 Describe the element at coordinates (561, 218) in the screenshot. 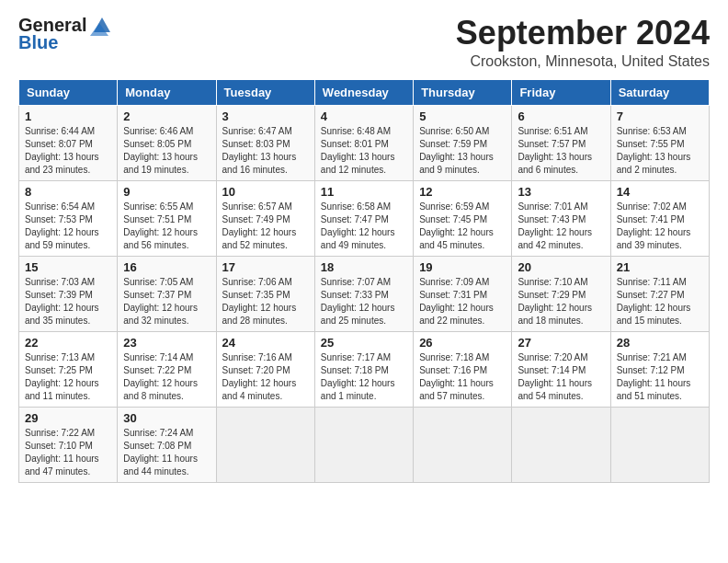

I see `calendar-cell: 13Sunrise: 7:01 AMSunset: 7:43 PMDayligh…` at that location.